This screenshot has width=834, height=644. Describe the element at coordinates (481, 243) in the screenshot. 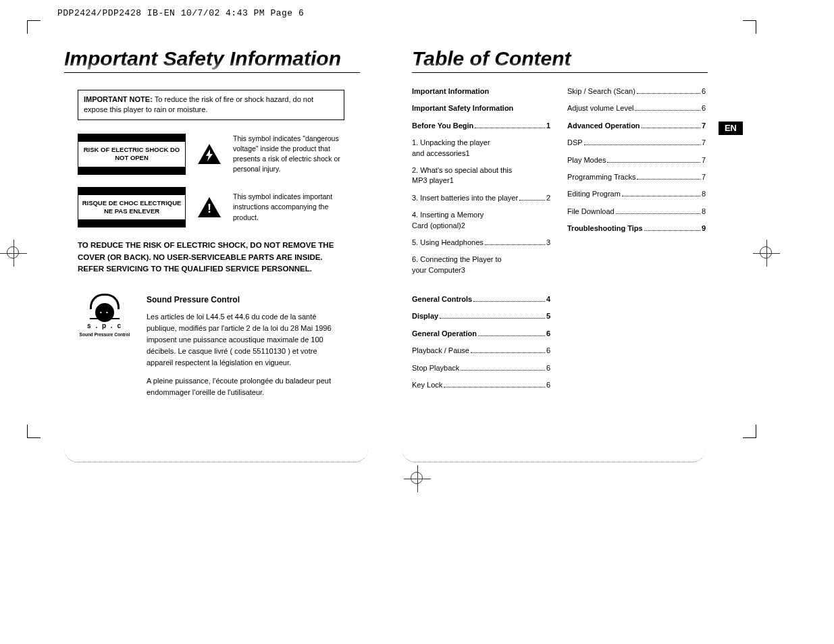

I see `toc-entry: 5. Using Headphones3` at that location.